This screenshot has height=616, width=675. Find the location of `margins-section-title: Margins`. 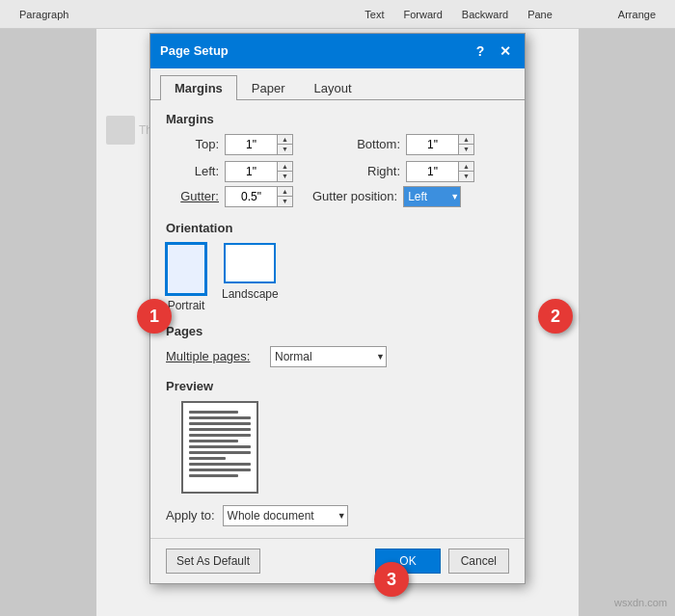

margins-section-title: Margins is located at coordinates (338, 120).